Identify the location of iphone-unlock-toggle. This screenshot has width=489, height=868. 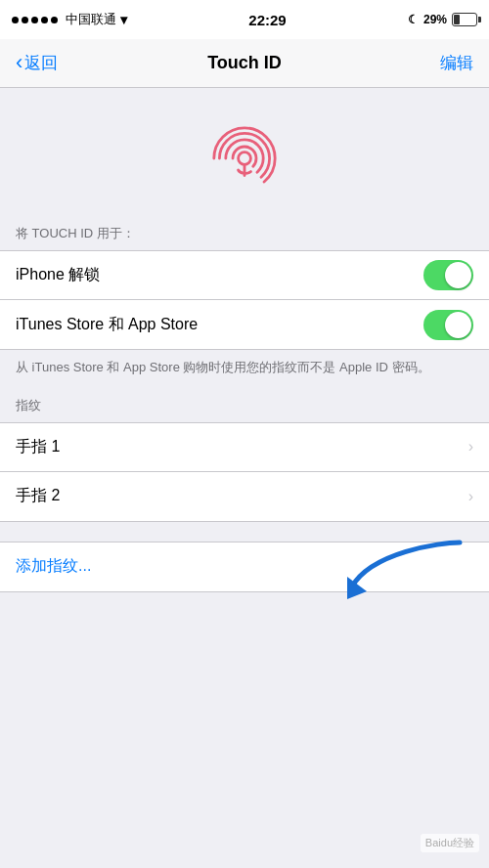
(448, 276).